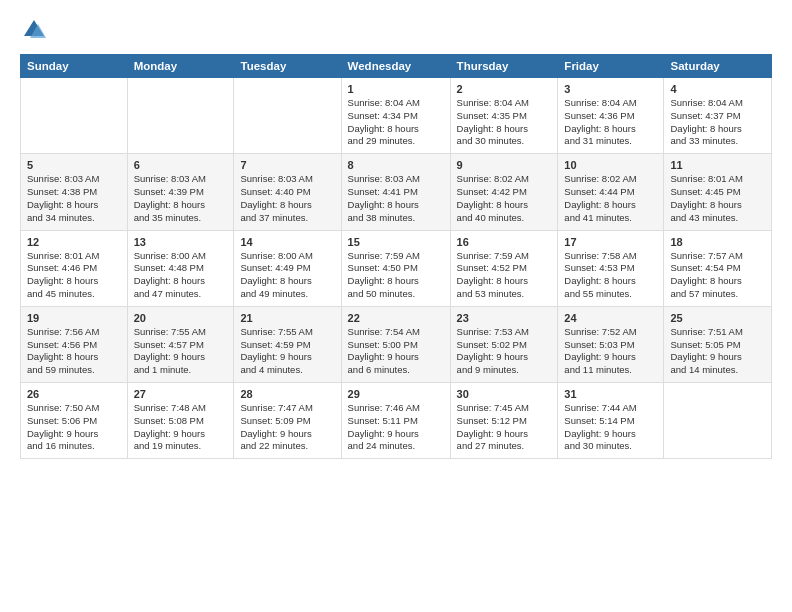 The image size is (792, 612). I want to click on day-number: 16, so click(504, 242).